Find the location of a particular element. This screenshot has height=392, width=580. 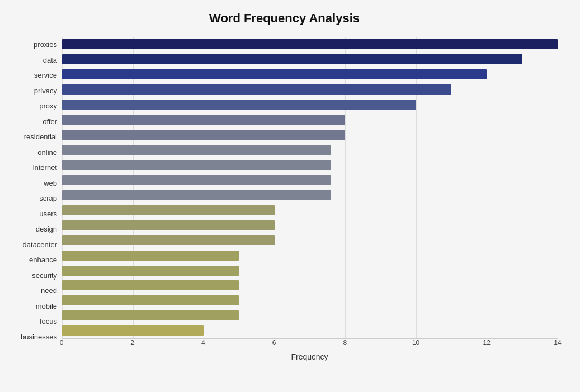

y-label: internet is located at coordinates (45, 168).